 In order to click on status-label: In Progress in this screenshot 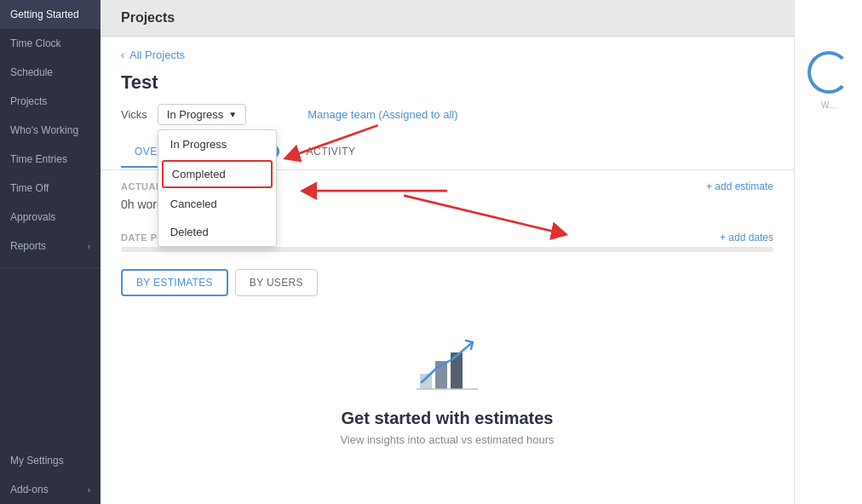, I will do `click(195, 114)`.